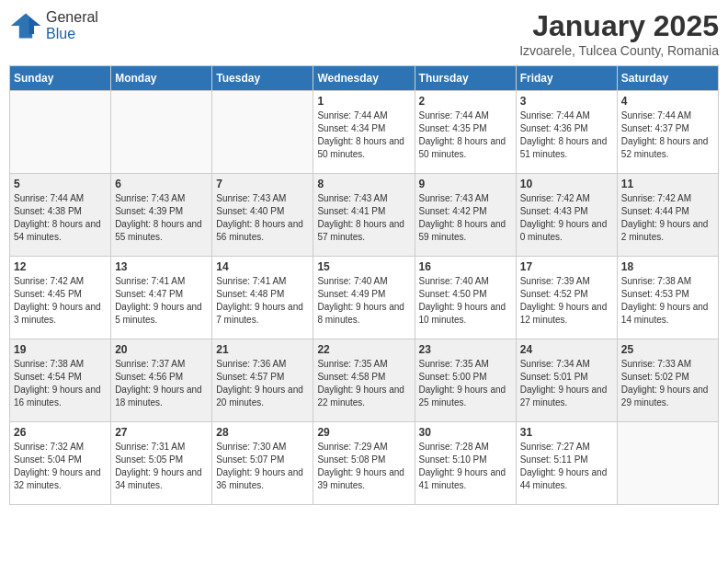  Describe the element at coordinates (667, 384) in the screenshot. I see `day-info: Sunrise: 7:33 AMSunset: 5:02 PMDaylight:…` at that location.